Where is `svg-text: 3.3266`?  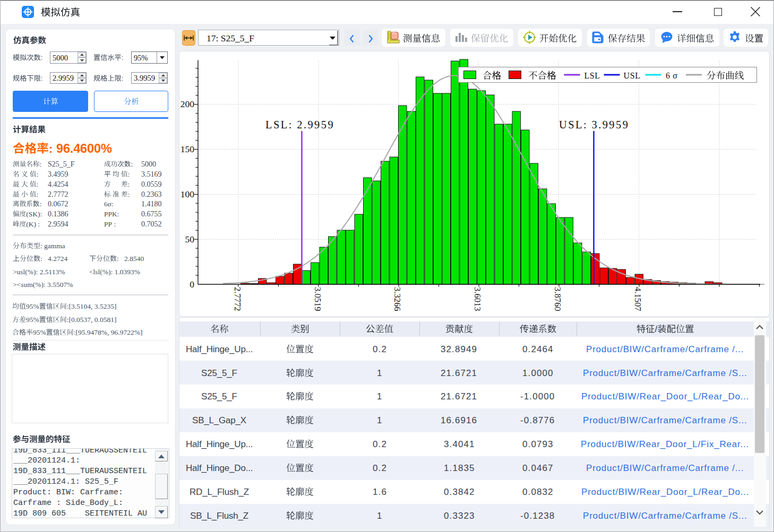
svg-text: 3.3266 is located at coordinates (397, 299).